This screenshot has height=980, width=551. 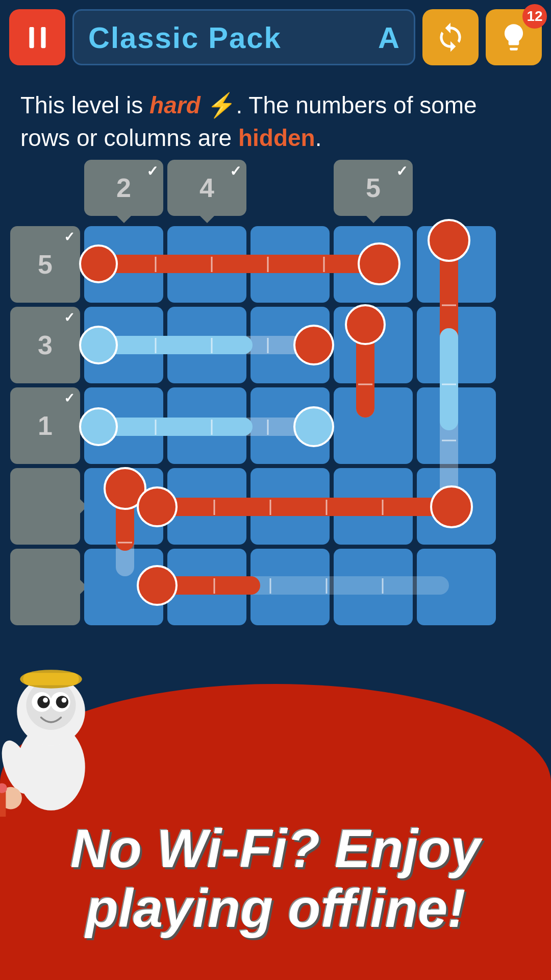 I want to click on row-header-2: ✓ 3, so click(x=45, y=345).